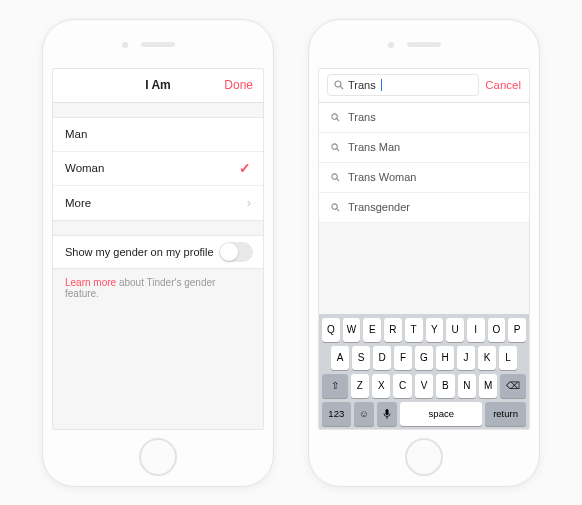 Image resolution: width=582 pixels, height=505 pixels. What do you see at coordinates (364, 414) in the screenshot?
I see `key-emoji: ☺` at bounding box center [364, 414].